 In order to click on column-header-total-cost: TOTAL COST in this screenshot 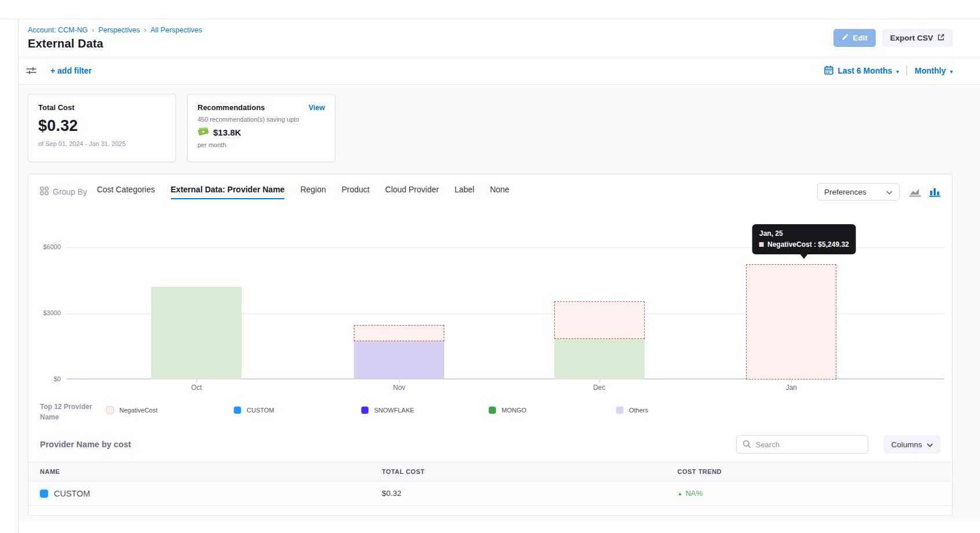, I will do `click(518, 472)`.